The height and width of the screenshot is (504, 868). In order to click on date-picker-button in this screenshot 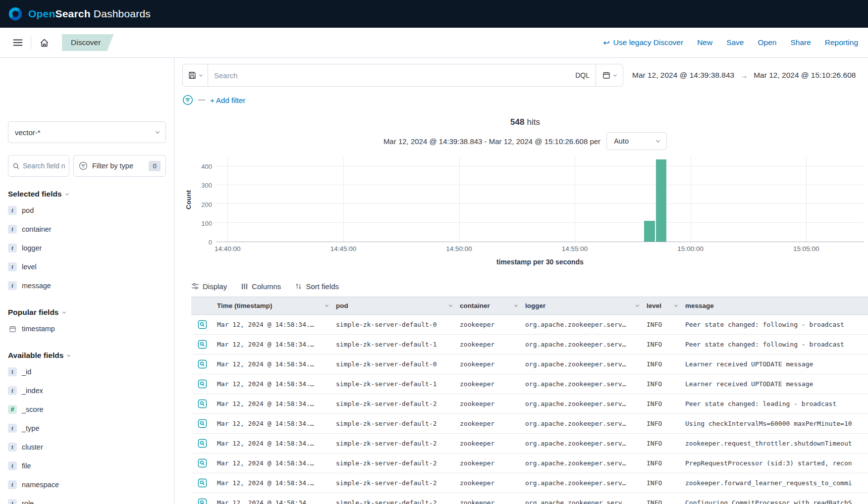, I will do `click(609, 75)`.